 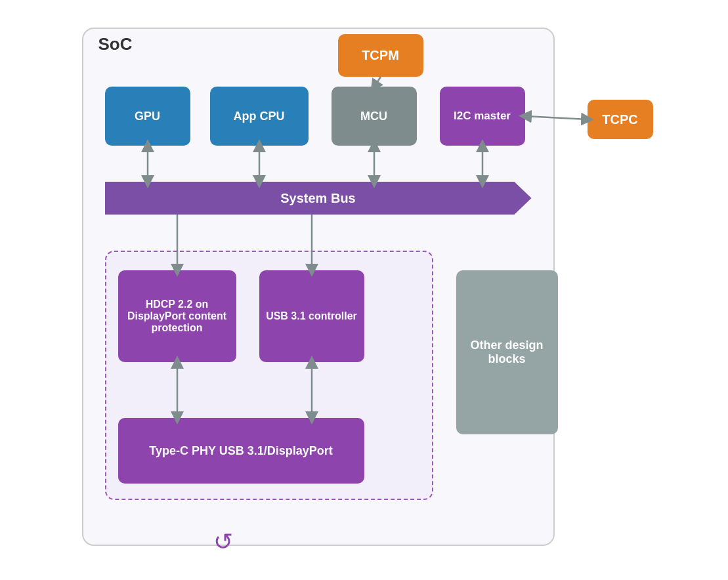 What do you see at coordinates (620, 119) in the screenshot?
I see `tcpc-box: TCPC` at bounding box center [620, 119].